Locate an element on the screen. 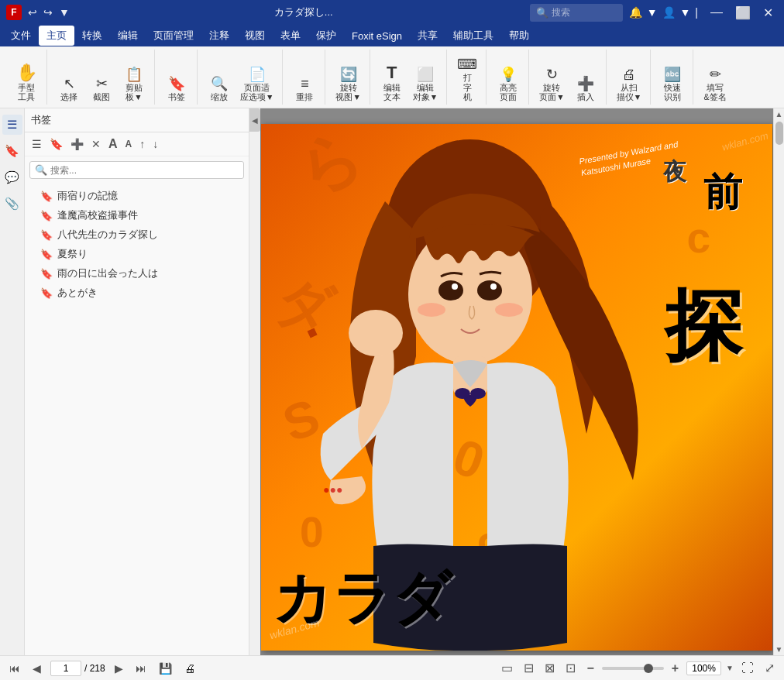  menu-comment: 注释 is located at coordinates (219, 36).